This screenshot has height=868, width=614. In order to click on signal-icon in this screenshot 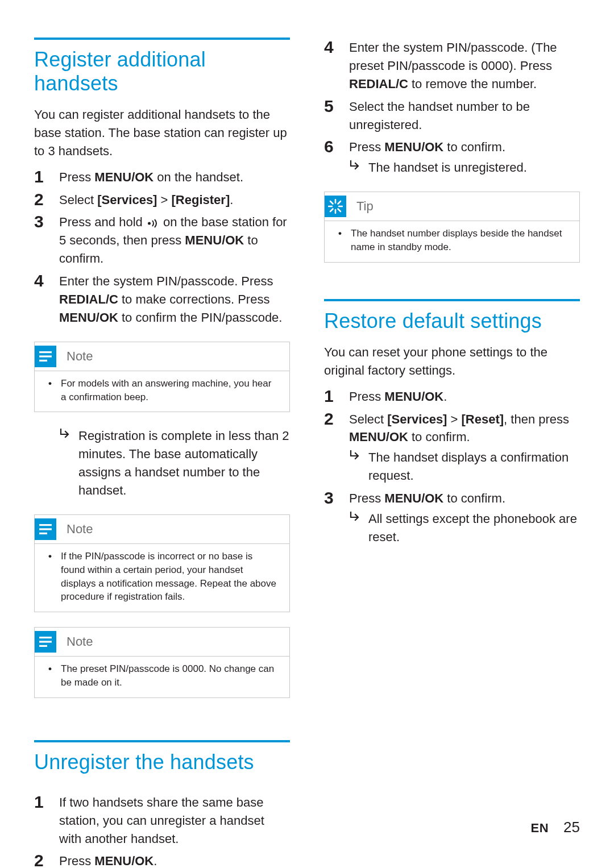, I will do `click(153, 223)`.